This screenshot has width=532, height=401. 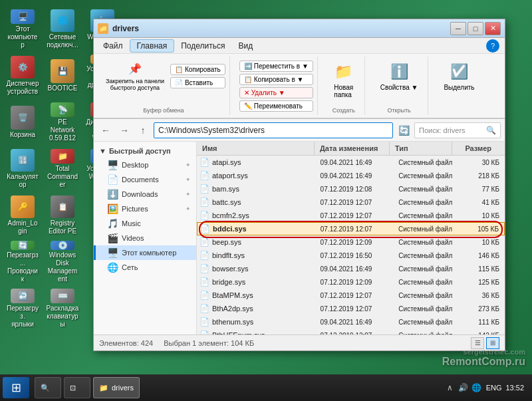 I want to click on table-row: 📄beep.sys07.12.2019 12:09Системный файл1…, so click(x=351, y=242).